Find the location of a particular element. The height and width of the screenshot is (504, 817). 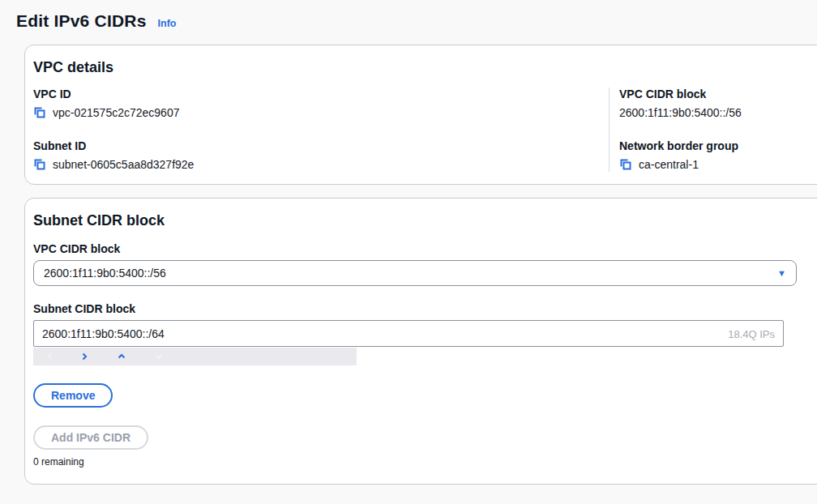

page-title: Edit IPv6 CIDRs is located at coordinates (81, 21).